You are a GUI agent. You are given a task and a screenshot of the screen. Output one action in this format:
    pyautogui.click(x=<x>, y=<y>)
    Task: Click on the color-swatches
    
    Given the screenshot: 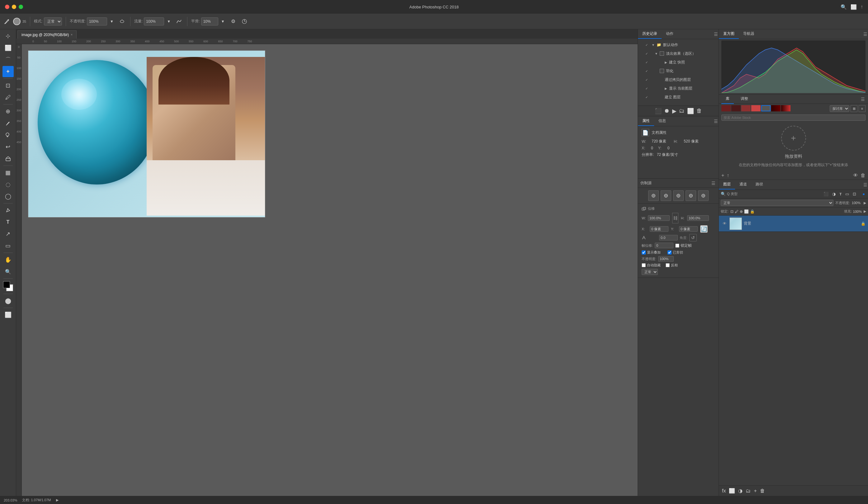 What is the action you would take?
    pyautogui.click(x=8, y=286)
    